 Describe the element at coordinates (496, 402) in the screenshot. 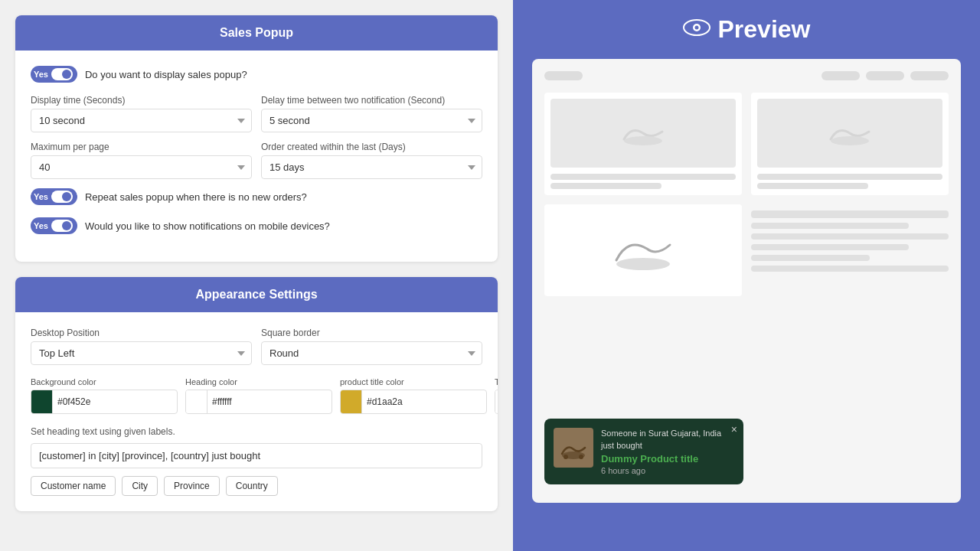

I see `time-text-color-swatch` at that location.